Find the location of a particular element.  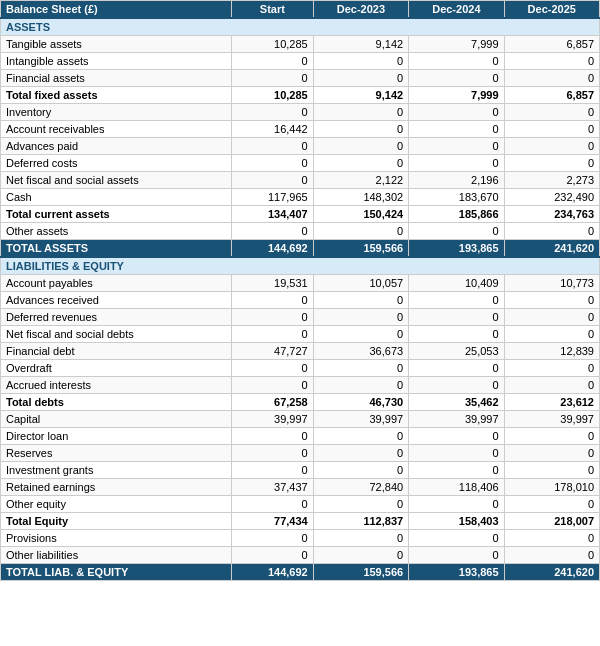

row-value-total-liab-equity-0: 144,692 is located at coordinates (273, 572).